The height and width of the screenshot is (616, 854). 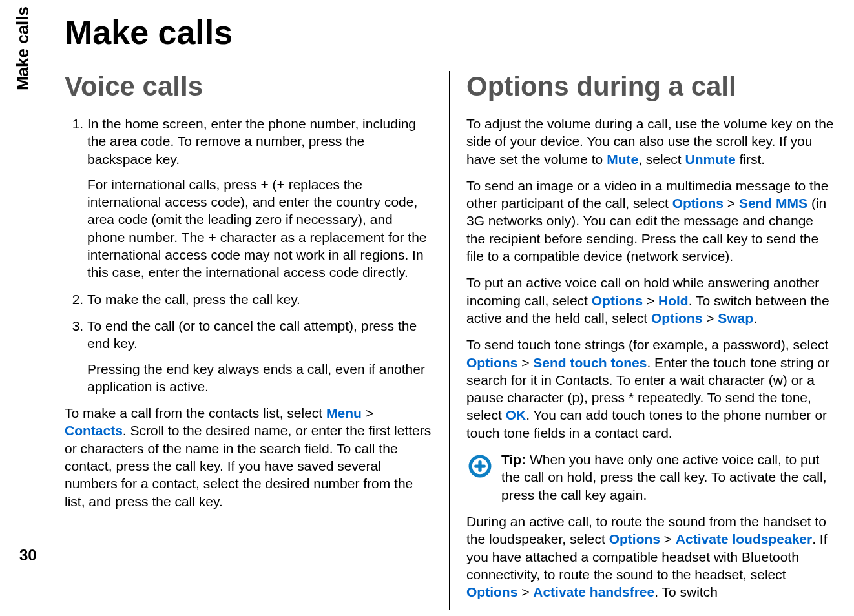 What do you see at coordinates (516, 460) in the screenshot?
I see `tip-label: Tip:` at bounding box center [516, 460].